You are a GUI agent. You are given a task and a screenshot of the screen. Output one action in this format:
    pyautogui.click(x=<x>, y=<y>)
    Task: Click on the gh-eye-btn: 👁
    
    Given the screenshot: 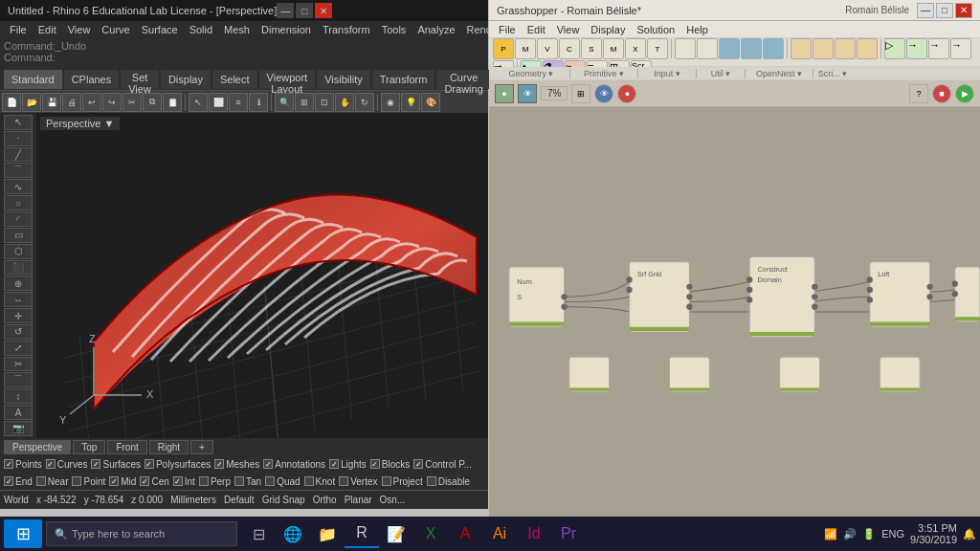 What is the action you would take?
    pyautogui.click(x=604, y=94)
    